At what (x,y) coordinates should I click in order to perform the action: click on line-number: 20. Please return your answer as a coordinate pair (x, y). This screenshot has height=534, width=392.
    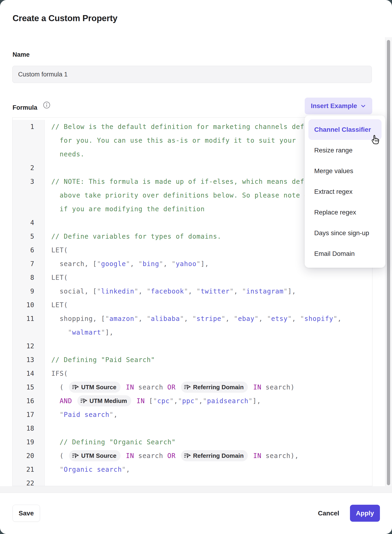
    Looking at the image, I should click on (29, 456).